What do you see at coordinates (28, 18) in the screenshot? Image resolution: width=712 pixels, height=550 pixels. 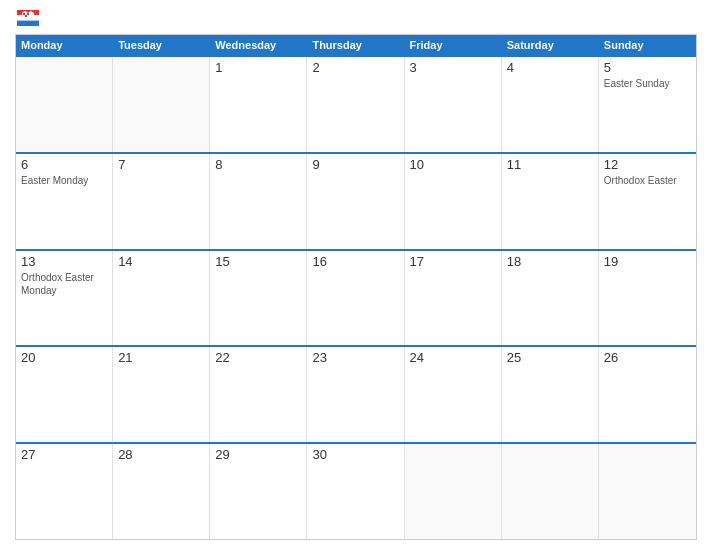 I see `logo-flag-icon` at bounding box center [28, 18].